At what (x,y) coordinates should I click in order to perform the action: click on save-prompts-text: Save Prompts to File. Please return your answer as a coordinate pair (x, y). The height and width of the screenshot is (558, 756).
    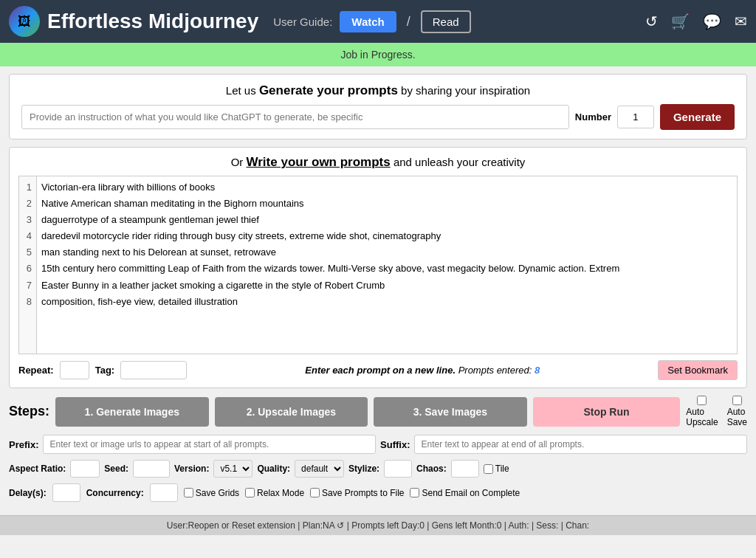
    Looking at the image, I should click on (363, 493).